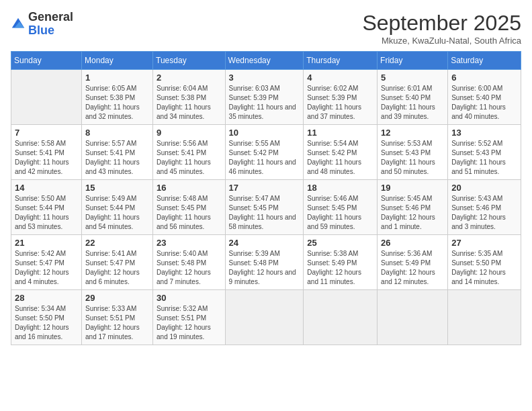 The image size is (532, 411). Describe the element at coordinates (189, 318) in the screenshot. I see `calendar-cell: 30Sunrise: 5:32 AMSunset: 5:51 PMDayligh…` at that location.